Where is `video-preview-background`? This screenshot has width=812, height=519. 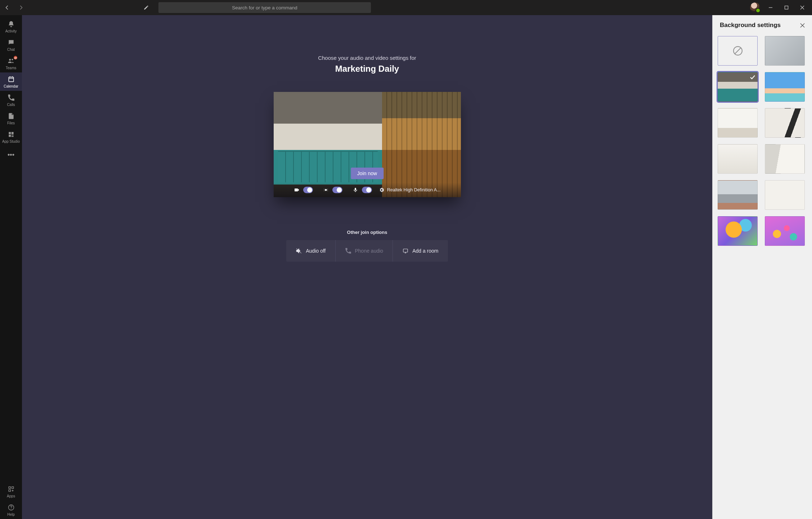 video-preview-background is located at coordinates (367, 145).